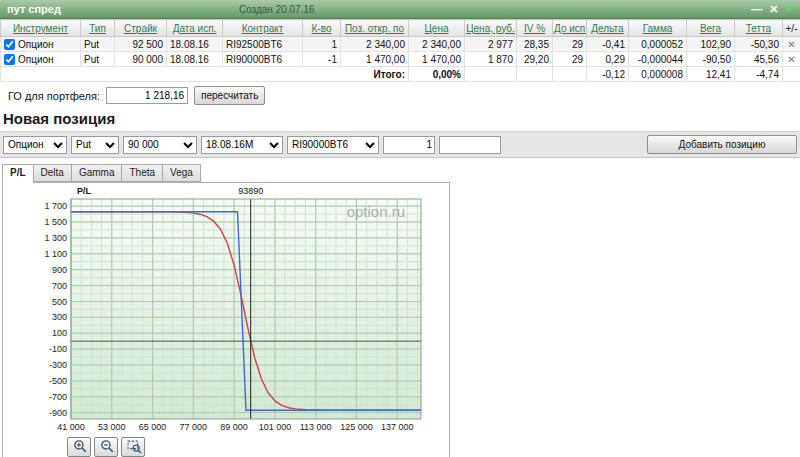 This screenshot has width=800, height=457. Describe the element at coordinates (277, 10) in the screenshot. I see `window-created-label: Создан 20.07.16` at that location.